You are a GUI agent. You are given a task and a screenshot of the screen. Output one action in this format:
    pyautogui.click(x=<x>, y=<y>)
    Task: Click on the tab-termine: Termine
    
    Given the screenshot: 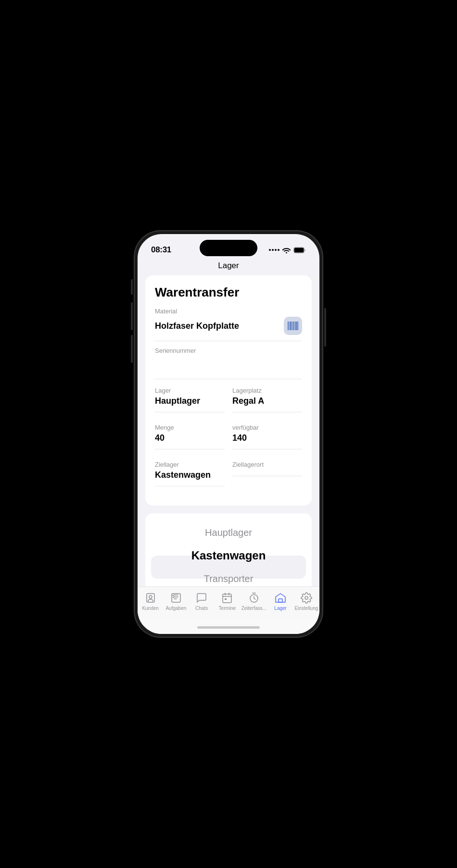 What is the action you would take?
    pyautogui.click(x=227, y=601)
    